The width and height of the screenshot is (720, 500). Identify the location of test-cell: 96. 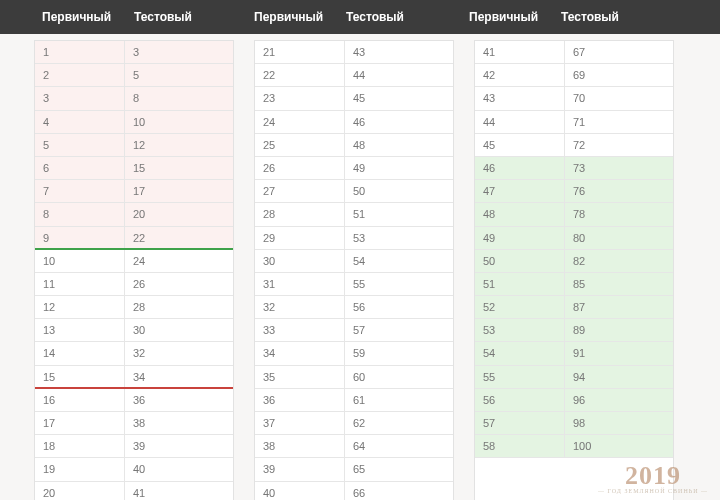
(619, 400).